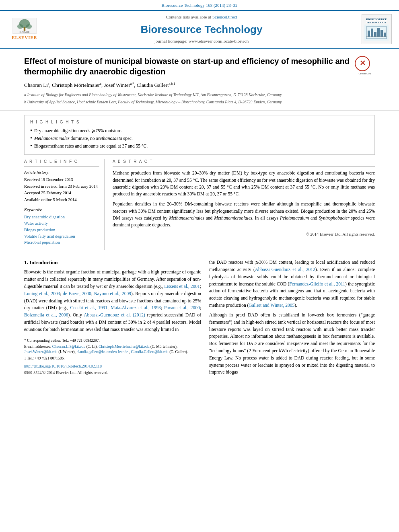 The image size is (399, 532). I want to click on bioresource-logo-box: BIORESOURCETECHNOLOGY, so click(376, 29).